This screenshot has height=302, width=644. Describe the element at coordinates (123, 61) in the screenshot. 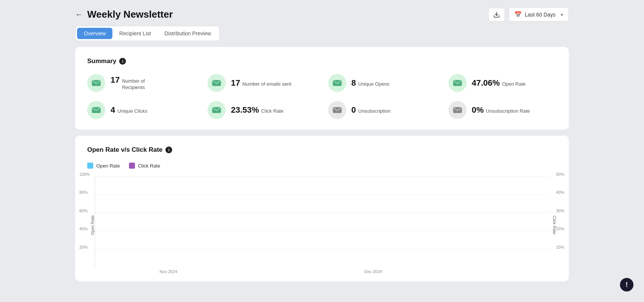

I see `summary-info-icon: i` at that location.